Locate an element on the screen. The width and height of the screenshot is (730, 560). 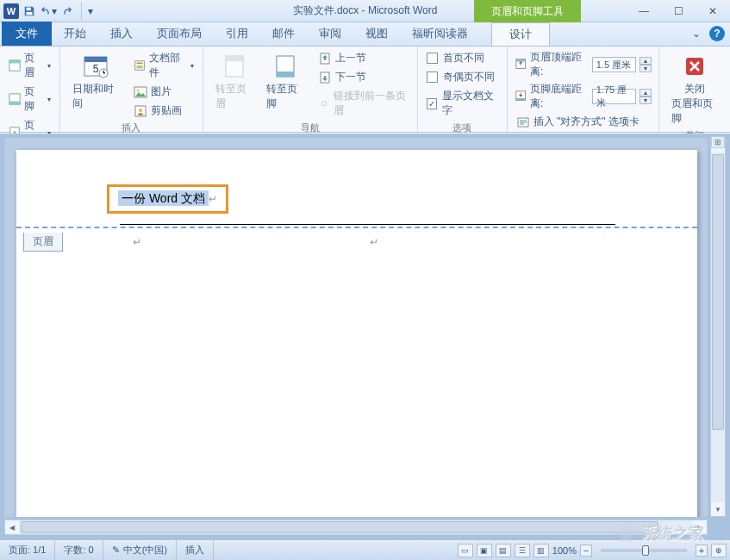
window-title: 实验文件.docx - Microsoft Word is located at coordinates (365, 10).